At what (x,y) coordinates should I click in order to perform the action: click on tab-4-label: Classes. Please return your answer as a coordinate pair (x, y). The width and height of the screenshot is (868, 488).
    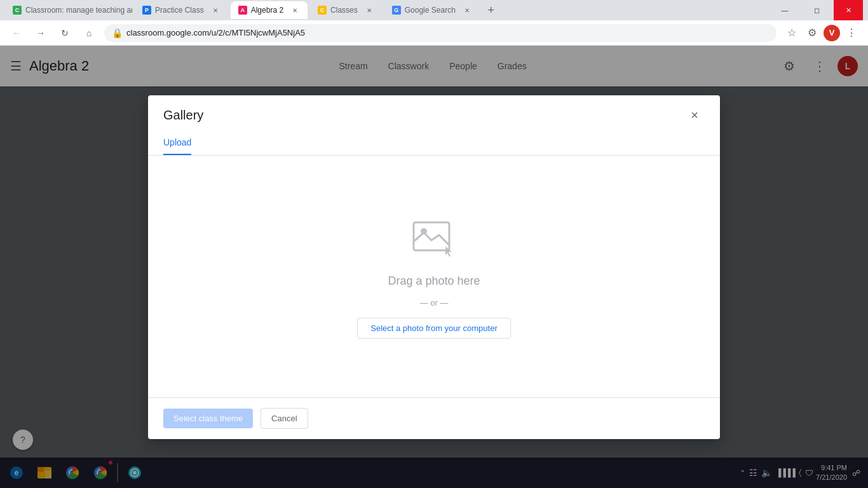
    Looking at the image, I should click on (344, 10).